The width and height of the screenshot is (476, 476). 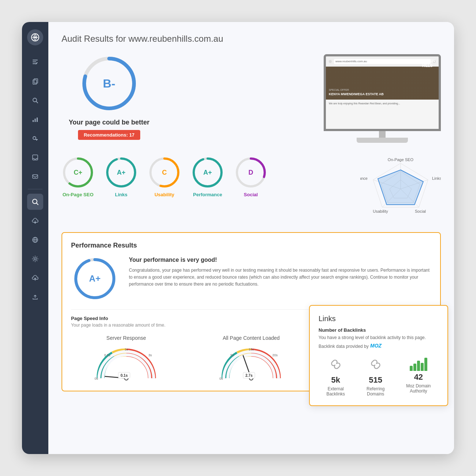 What do you see at coordinates (251, 176) in the screenshot?
I see `category-social: D Social` at bounding box center [251, 176].